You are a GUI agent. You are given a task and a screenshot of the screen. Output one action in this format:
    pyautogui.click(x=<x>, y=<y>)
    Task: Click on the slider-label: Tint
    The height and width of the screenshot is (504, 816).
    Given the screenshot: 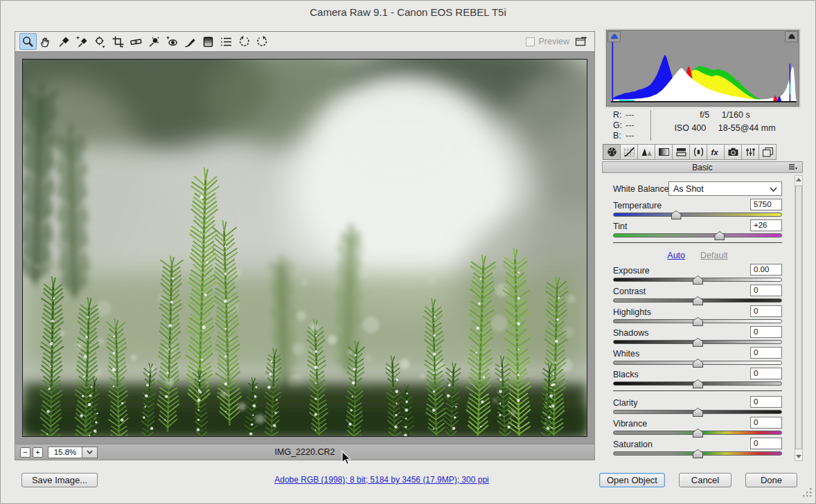 What is the action you would take?
    pyautogui.click(x=620, y=226)
    